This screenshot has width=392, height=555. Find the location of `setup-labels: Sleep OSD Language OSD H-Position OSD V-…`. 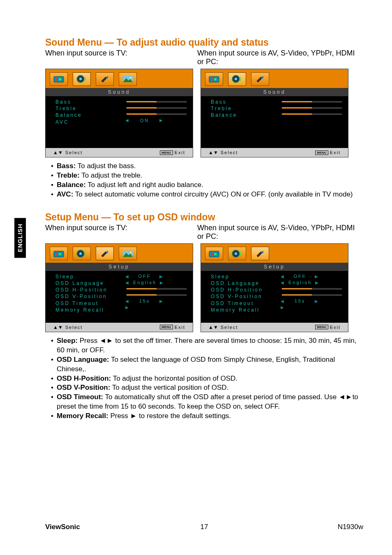

setup-labels: Sleep OSD Language OSD H-Position OSD V-… is located at coordinates (88, 297).